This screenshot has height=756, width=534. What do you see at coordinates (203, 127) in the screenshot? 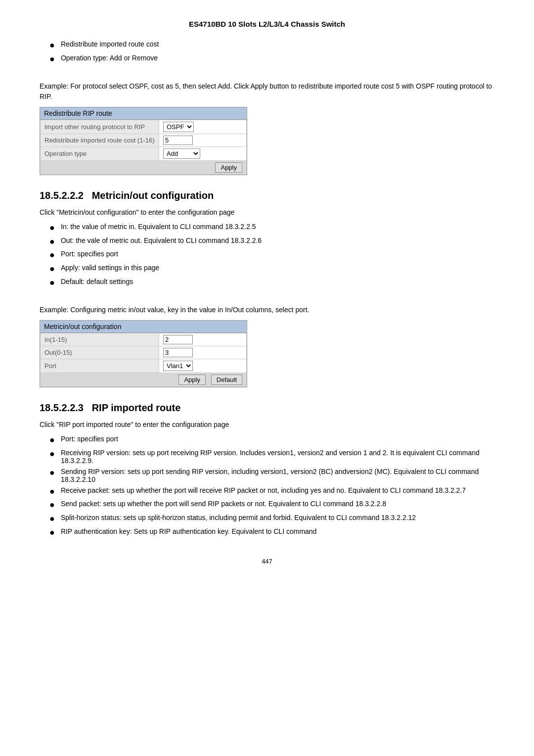
I see `rip-value-protocol: OSPF` at bounding box center [203, 127].